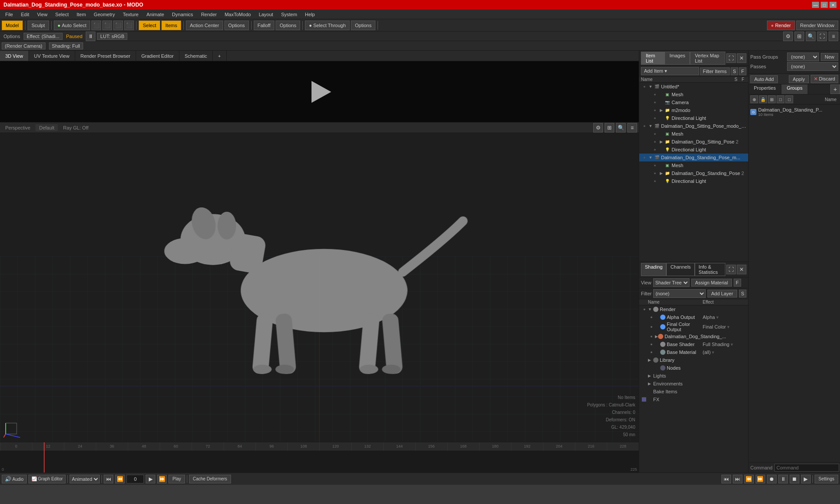 The image size is (840, 504). Describe the element at coordinates (722, 294) in the screenshot. I see `add-layer-button: Add Layer` at that location.